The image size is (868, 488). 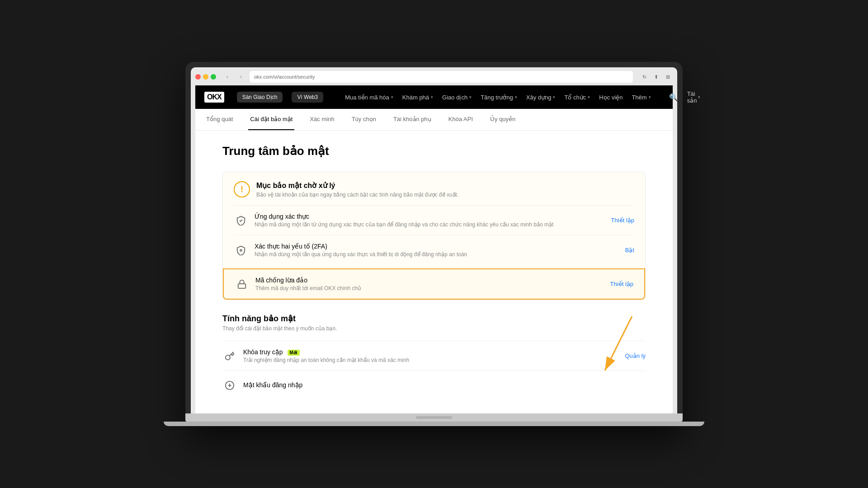 What do you see at coordinates (434, 356) in the screenshot?
I see `access-key-item: Khóa truy cập Mới Trải nghiệm đăng nhập …` at bounding box center [434, 356].